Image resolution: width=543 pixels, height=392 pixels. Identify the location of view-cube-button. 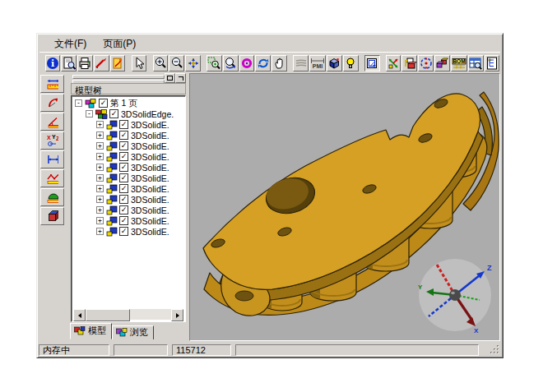
(334, 63).